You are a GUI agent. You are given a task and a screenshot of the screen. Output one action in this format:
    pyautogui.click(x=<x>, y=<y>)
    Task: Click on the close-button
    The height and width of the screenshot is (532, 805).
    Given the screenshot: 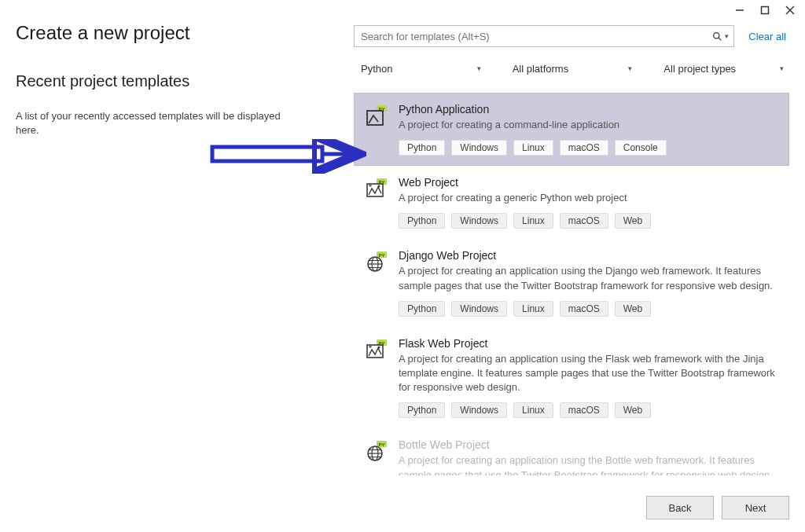 What is the action you would take?
    pyautogui.click(x=790, y=10)
    